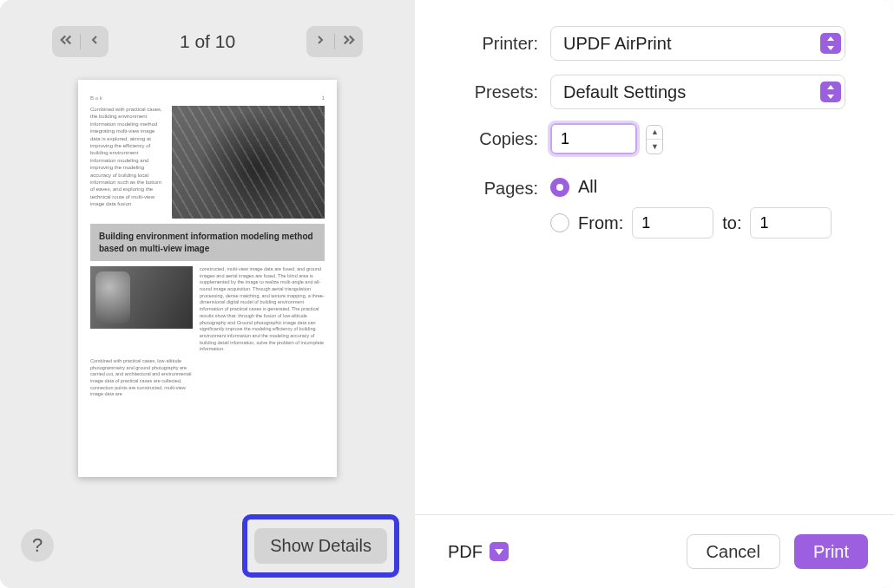 The image size is (894, 588). What do you see at coordinates (483, 139) in the screenshot?
I see `copies-label: Copies:` at bounding box center [483, 139].